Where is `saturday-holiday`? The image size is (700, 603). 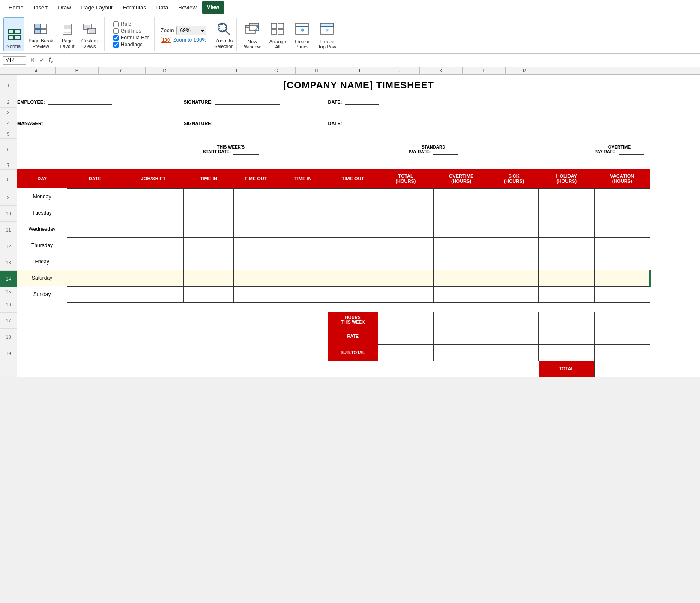
saturday-holiday is located at coordinates (567, 278).